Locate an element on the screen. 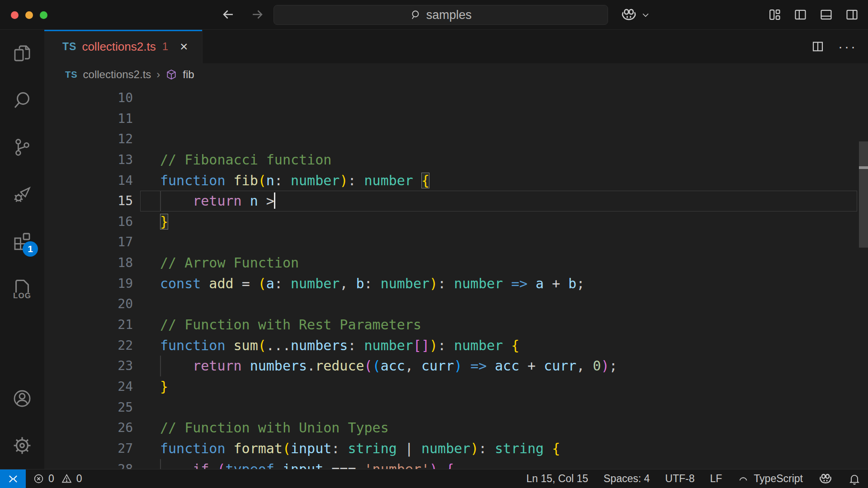  tab-collections2: TS collections2.ts 1 × is located at coordinates (123, 47).